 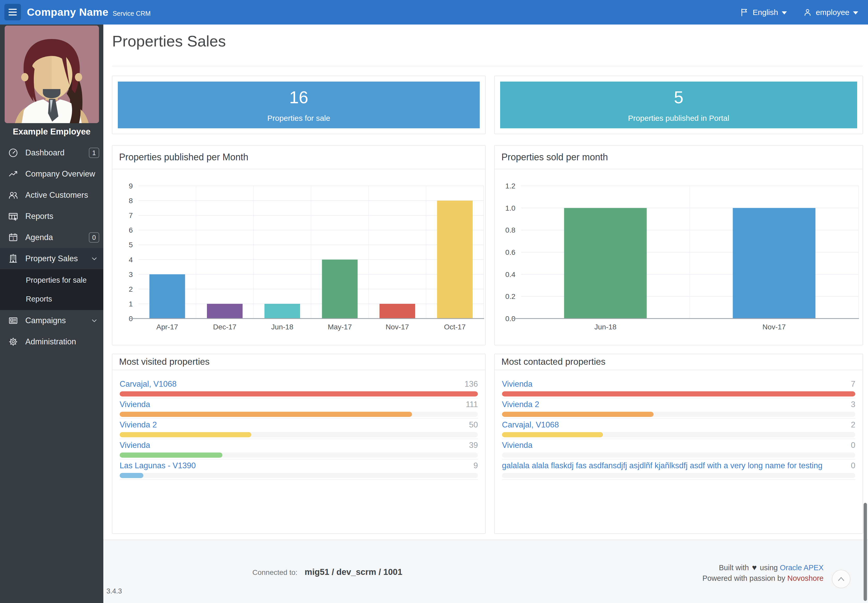 What do you see at coordinates (88, 12) in the screenshot?
I see `brand: Company Name Service CRM` at bounding box center [88, 12].